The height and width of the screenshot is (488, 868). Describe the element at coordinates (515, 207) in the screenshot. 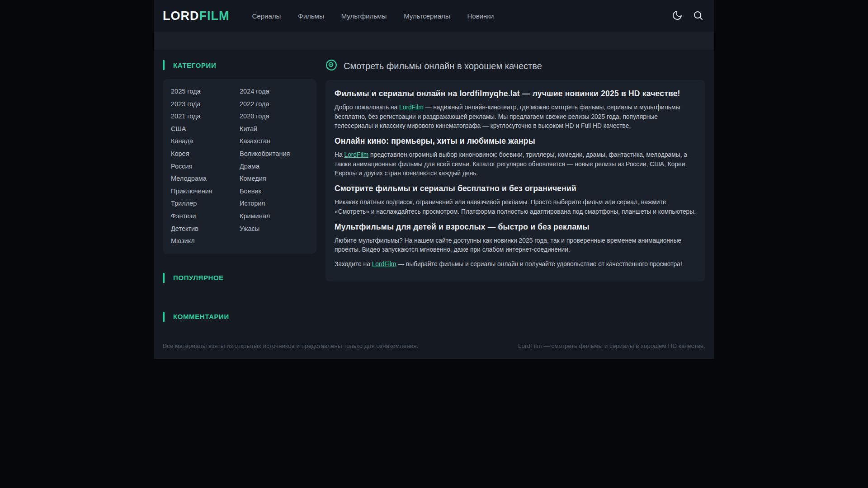

I see `paragraph-text: Никаких платных подписок, ограничений ил…` at that location.